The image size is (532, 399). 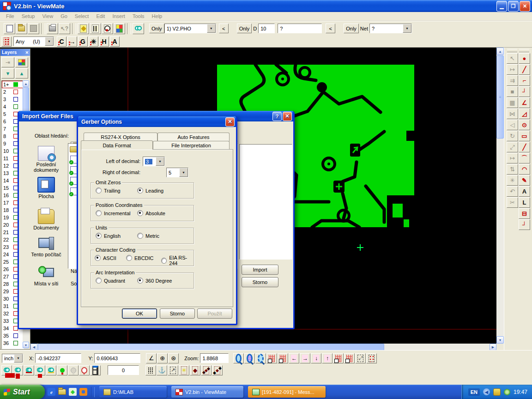 I want to click on swap-layers-tool: ⇅, so click(x=513, y=169).